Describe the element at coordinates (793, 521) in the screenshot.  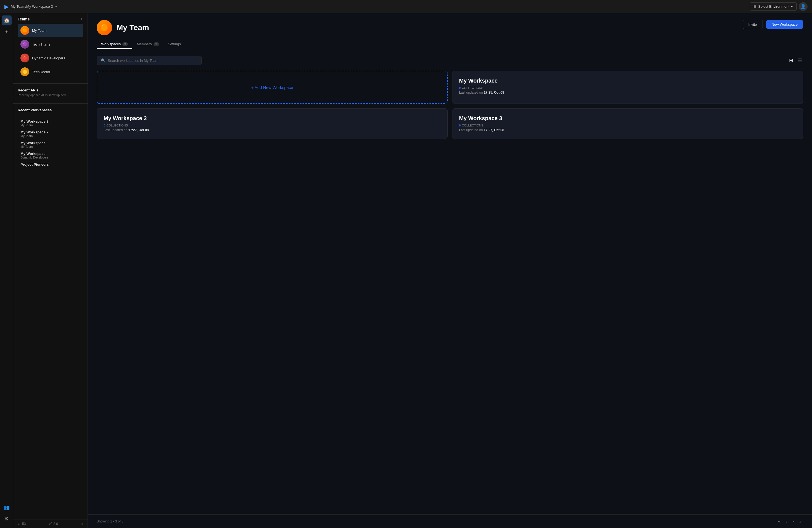
I see `next-page-button: ›` at that location.